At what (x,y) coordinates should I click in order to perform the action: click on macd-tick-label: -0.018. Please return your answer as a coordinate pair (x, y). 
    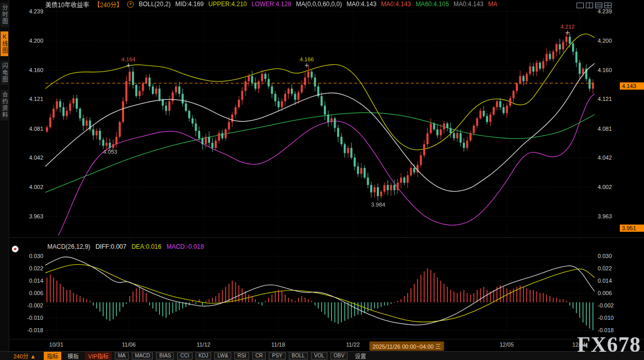
    Looking at the image, I should click on (29, 330).